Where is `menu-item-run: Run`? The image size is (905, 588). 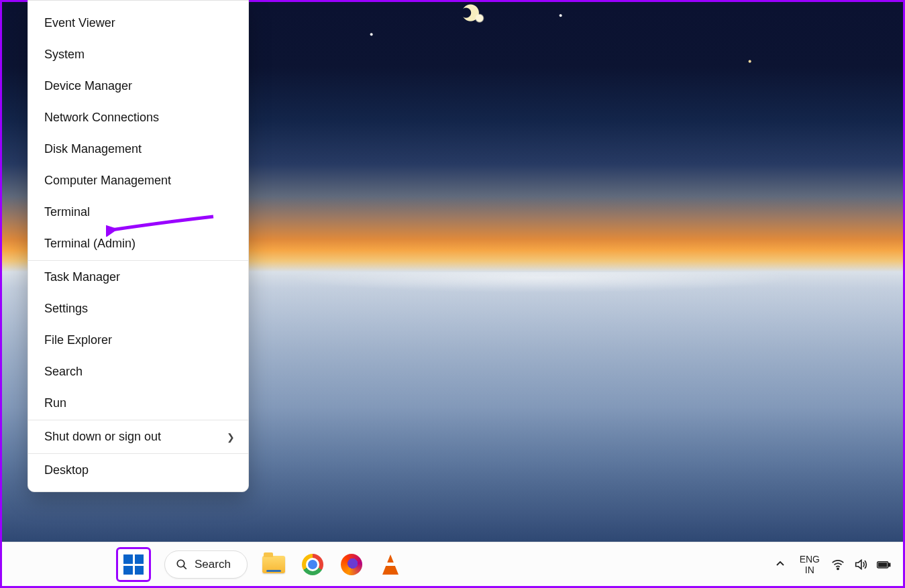 menu-item-run: Run is located at coordinates (138, 404).